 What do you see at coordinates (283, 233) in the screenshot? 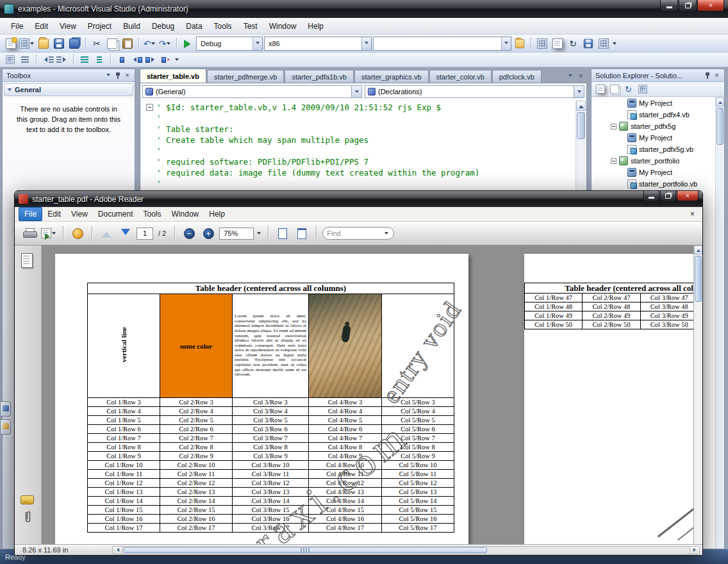
I see `single-page-view-button` at bounding box center [283, 233].